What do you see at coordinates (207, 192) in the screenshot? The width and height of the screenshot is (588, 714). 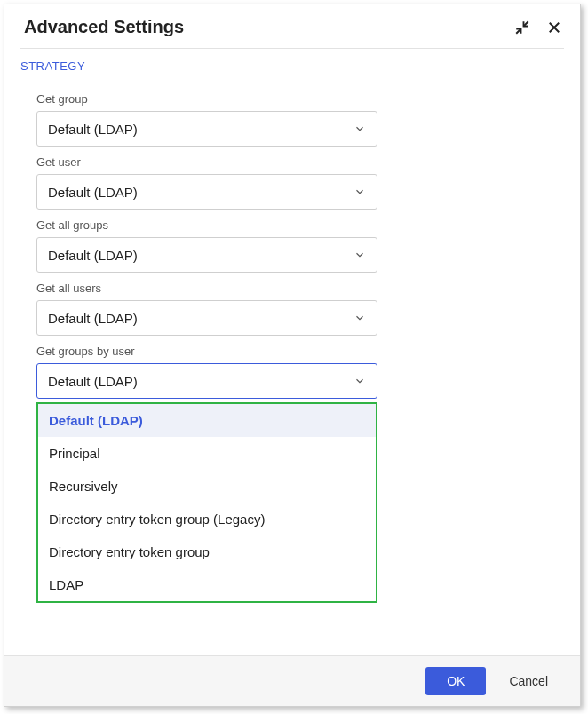 I see `select-get-user: Default (LDAP)` at bounding box center [207, 192].